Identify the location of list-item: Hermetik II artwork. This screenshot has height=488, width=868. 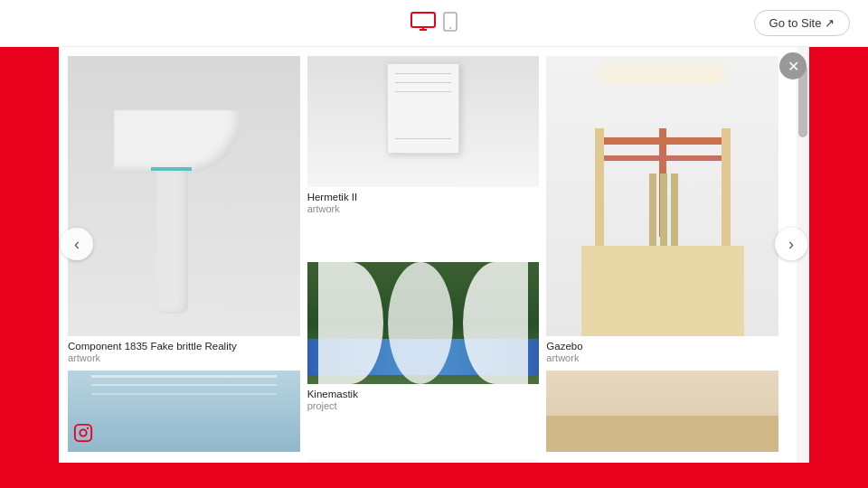
(423, 155).